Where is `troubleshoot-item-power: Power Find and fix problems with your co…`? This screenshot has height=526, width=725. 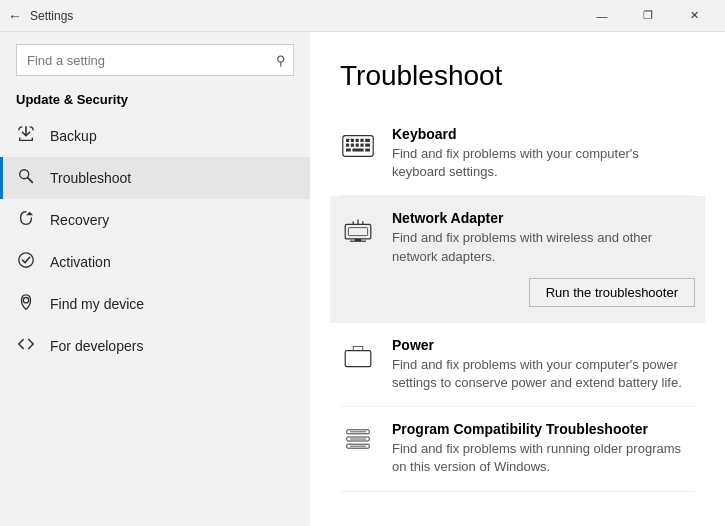 troubleshoot-item-power: Power Find and fix problems with your co… is located at coordinates (518, 365).